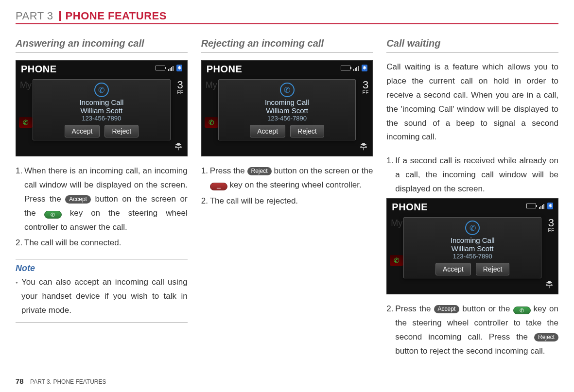 This screenshot has width=574, height=392. Describe the element at coordinates (19, 381) in the screenshot. I see `page-number: 78` at that location.